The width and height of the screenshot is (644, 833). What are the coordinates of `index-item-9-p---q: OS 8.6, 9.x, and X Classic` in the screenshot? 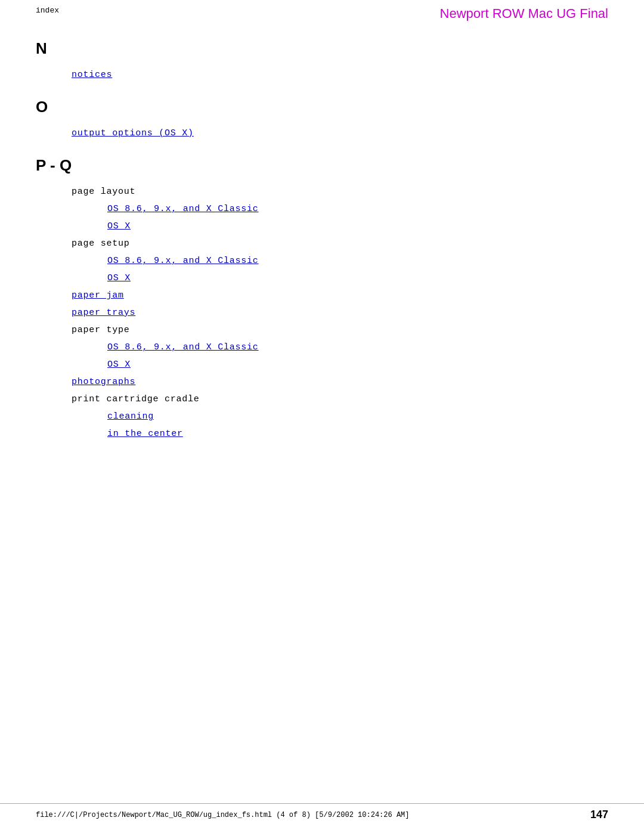 It's located at (358, 347).